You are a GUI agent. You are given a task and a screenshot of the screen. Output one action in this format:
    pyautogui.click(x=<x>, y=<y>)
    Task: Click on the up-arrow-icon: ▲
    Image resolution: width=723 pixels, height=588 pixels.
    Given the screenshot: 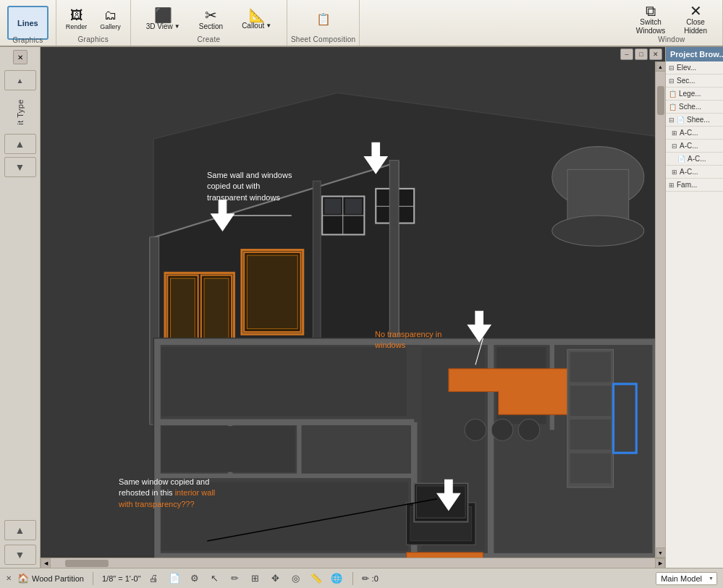 What is the action you would take?
    pyautogui.click(x=20, y=81)
    